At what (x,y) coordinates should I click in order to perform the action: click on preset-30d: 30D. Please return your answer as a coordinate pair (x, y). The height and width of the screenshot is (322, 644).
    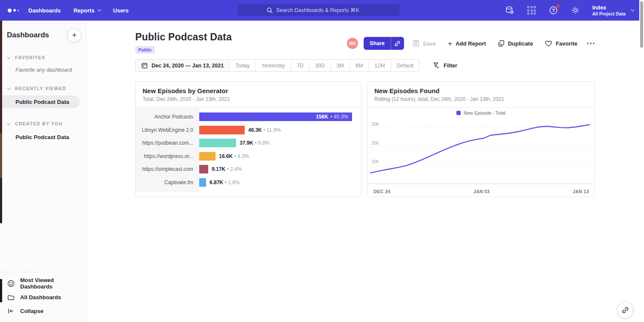
    Looking at the image, I should click on (320, 65).